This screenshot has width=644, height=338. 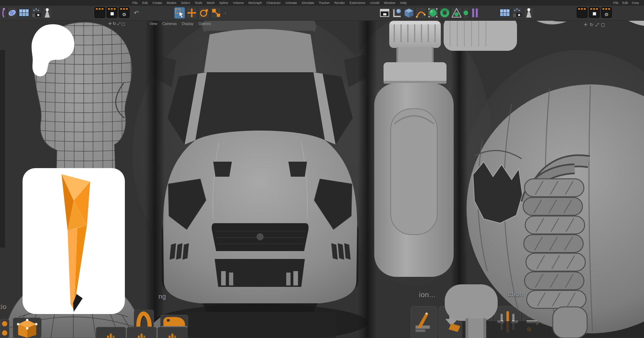 What do you see at coordinates (100, 13) in the screenshot?
I see `render-view-icon` at bounding box center [100, 13].